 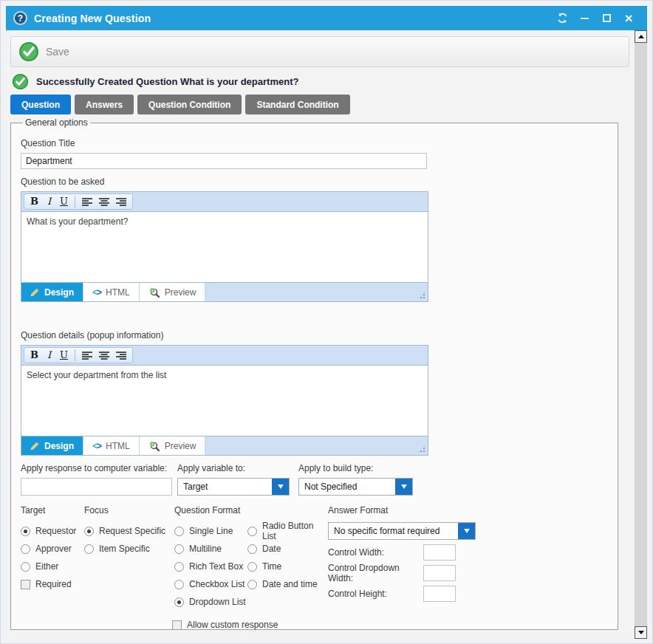 I want to click on radio-dropdown-list: Dropdown List, so click(x=211, y=602).